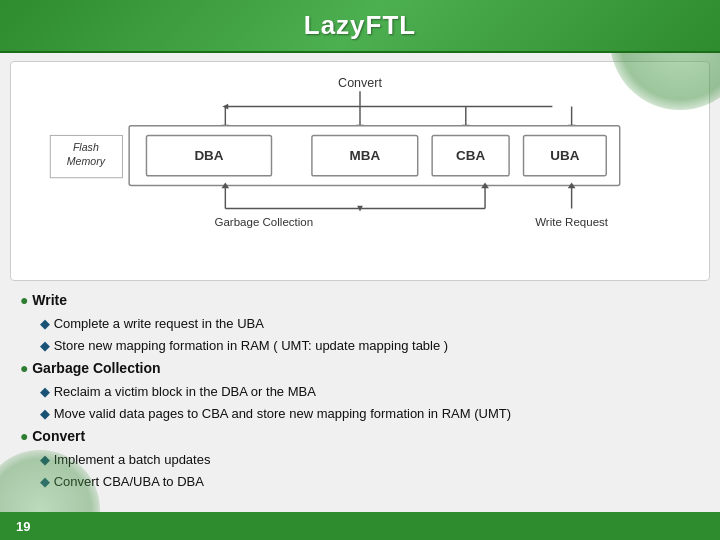  What do you see at coordinates (86, 147) in the screenshot?
I see `svg-text: Flash` at bounding box center [86, 147].